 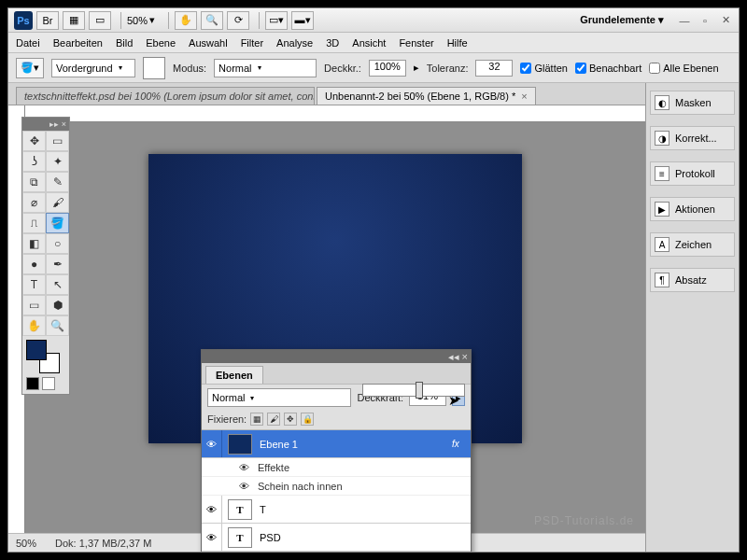 I want to click on menu-file: Datei, so click(x=28, y=43).